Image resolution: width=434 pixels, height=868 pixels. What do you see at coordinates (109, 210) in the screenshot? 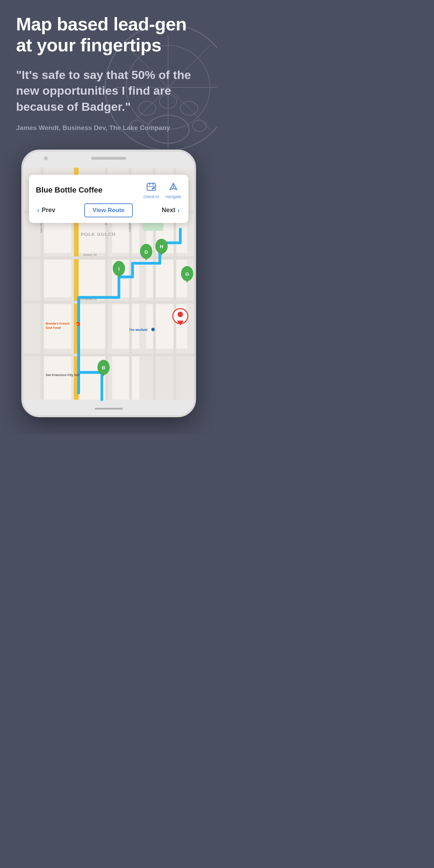
I see `popup-nav-row: ‹ Prev View Route Next ›` at bounding box center [109, 210].